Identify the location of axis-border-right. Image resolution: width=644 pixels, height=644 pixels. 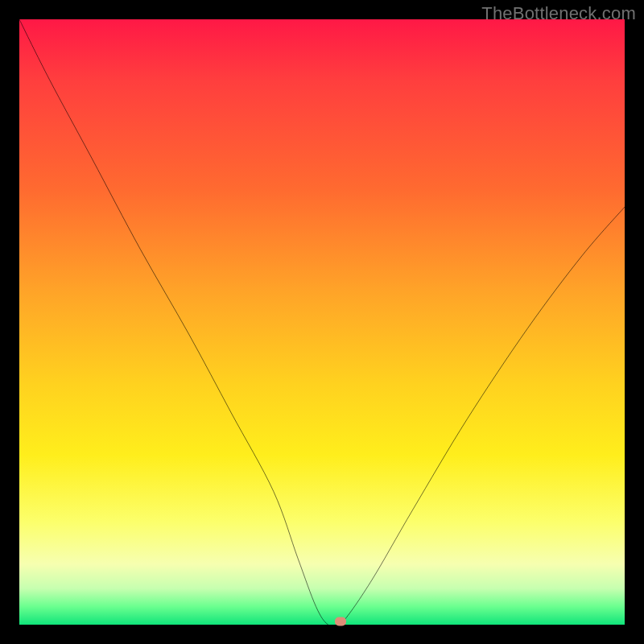
(634, 322).